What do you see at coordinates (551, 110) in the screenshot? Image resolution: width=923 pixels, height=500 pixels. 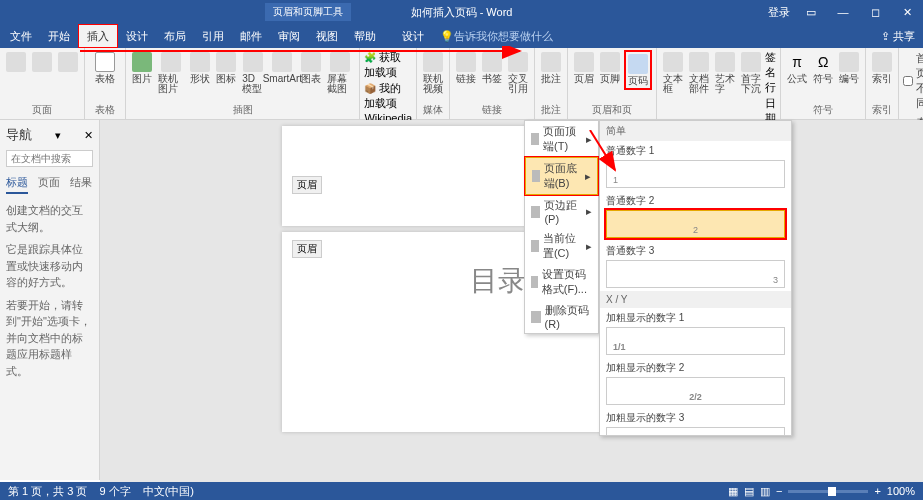 I see `group-comments-label: 批注` at bounding box center [551, 110].